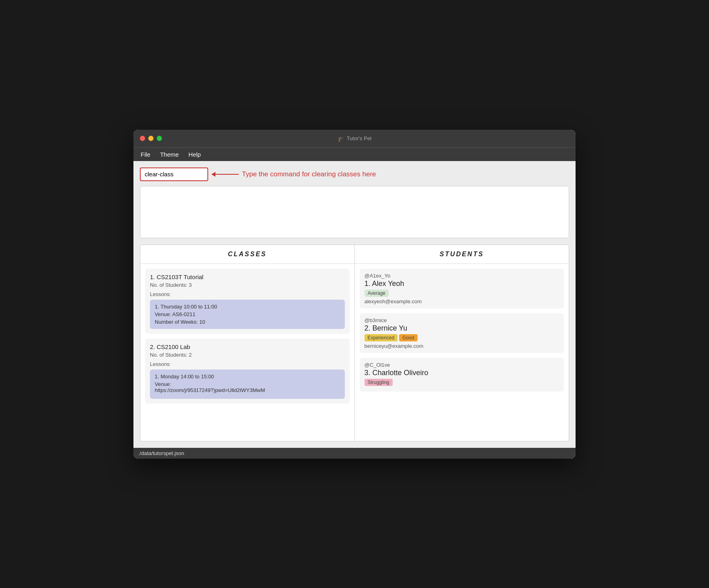  What do you see at coordinates (248, 307) in the screenshot?
I see `lesson-time: 1. Thursday 10:00 to 11:00` at bounding box center [248, 307].